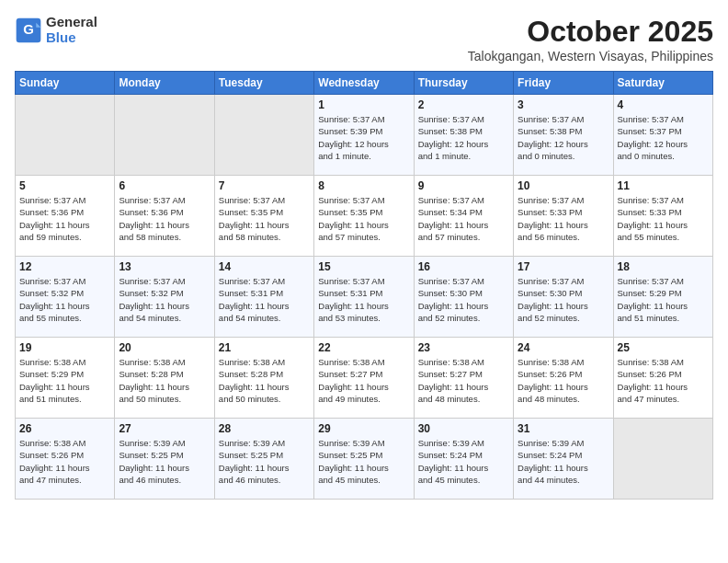  Describe the element at coordinates (463, 83) in the screenshot. I see `weekday-header-thursday: Thursday` at that location.